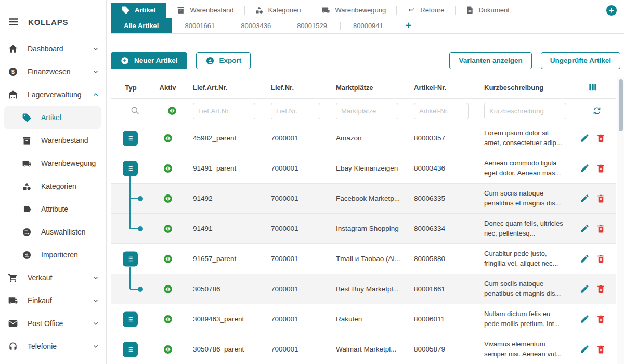 This screenshot has width=624, height=364. I want to click on add-subtab-button: +, so click(409, 26).